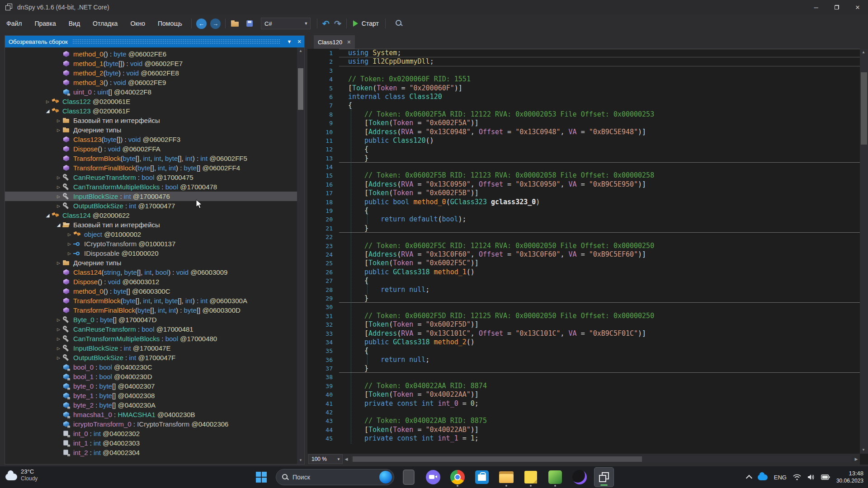  What do you see at coordinates (555, 477) in the screenshot?
I see `photos-taskbar-icon` at bounding box center [555, 477].